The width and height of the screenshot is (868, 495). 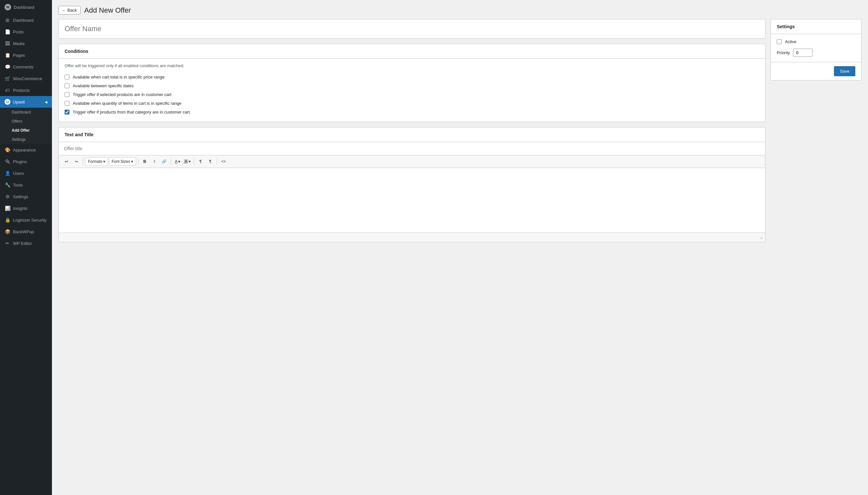 What do you see at coordinates (187, 162) in the screenshot?
I see `bg-color-button: A ▾` at bounding box center [187, 162].